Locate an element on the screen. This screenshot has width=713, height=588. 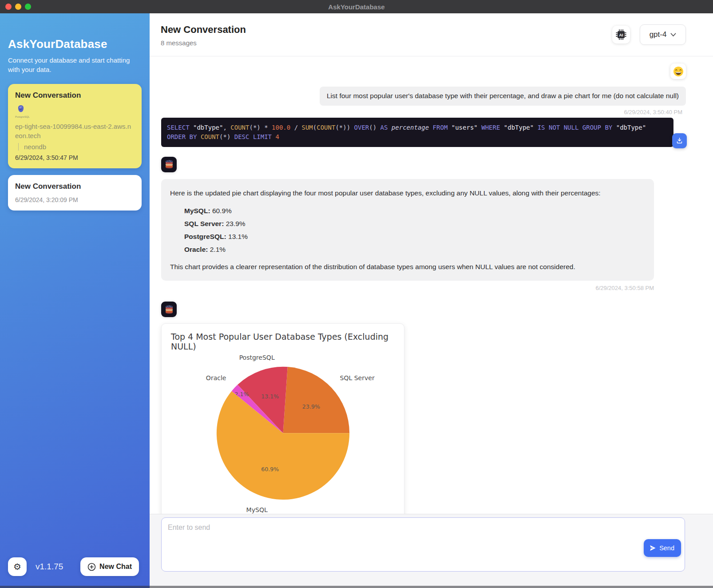
new-chat-label: New Chat is located at coordinates (115, 567).